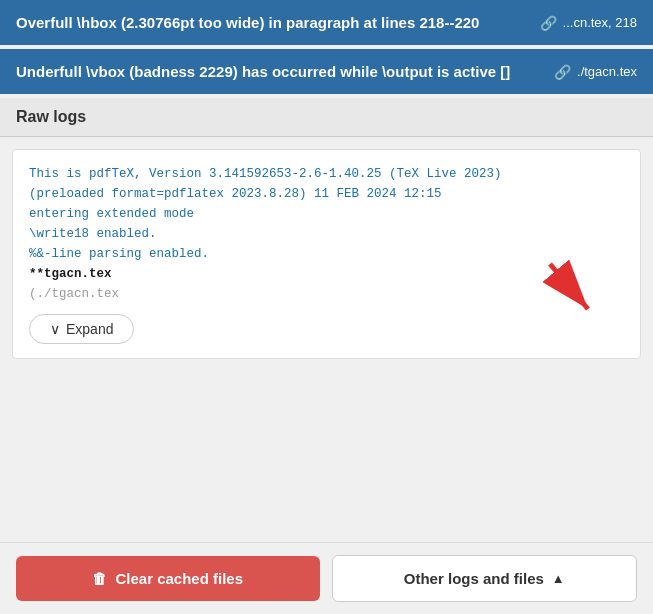 The height and width of the screenshot is (614, 653). I want to click on raw-logs-title: Raw logs, so click(51, 116).